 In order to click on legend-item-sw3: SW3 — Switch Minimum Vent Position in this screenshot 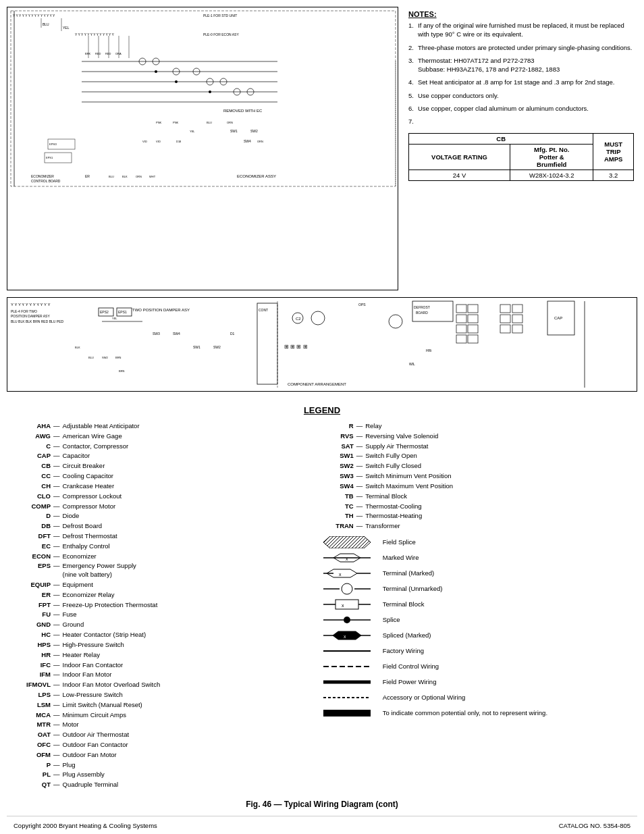, I will do `click(477, 477)`.